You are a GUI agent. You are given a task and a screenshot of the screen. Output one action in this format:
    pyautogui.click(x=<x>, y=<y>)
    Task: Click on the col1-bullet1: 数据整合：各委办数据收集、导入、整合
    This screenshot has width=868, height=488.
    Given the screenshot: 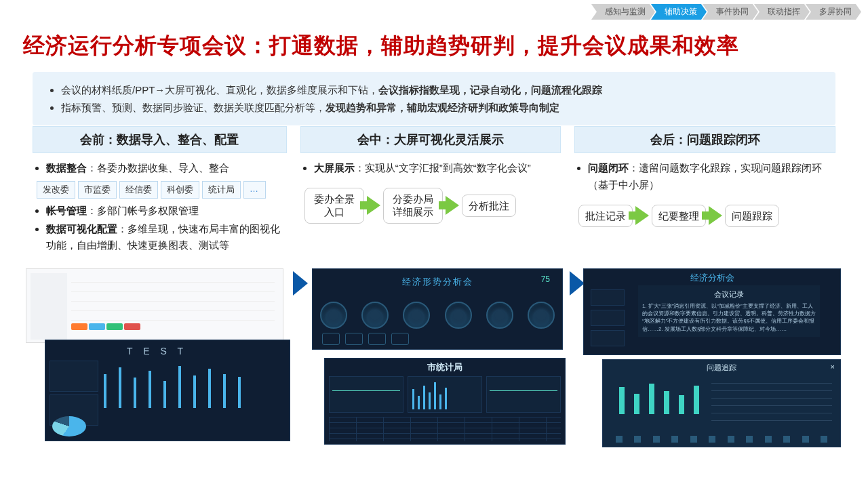 What is the action you would take?
    pyautogui.click(x=164, y=168)
    